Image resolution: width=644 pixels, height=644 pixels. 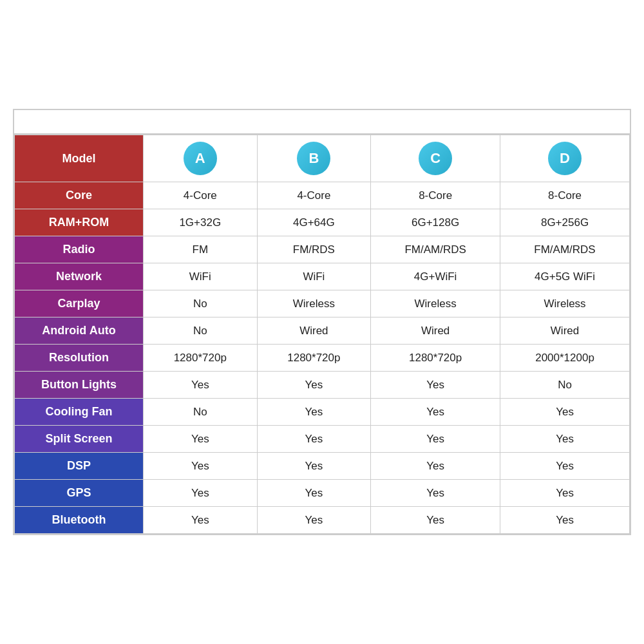 What do you see at coordinates (201, 250) in the screenshot?
I see `value-radio-model-A: FM` at bounding box center [201, 250].